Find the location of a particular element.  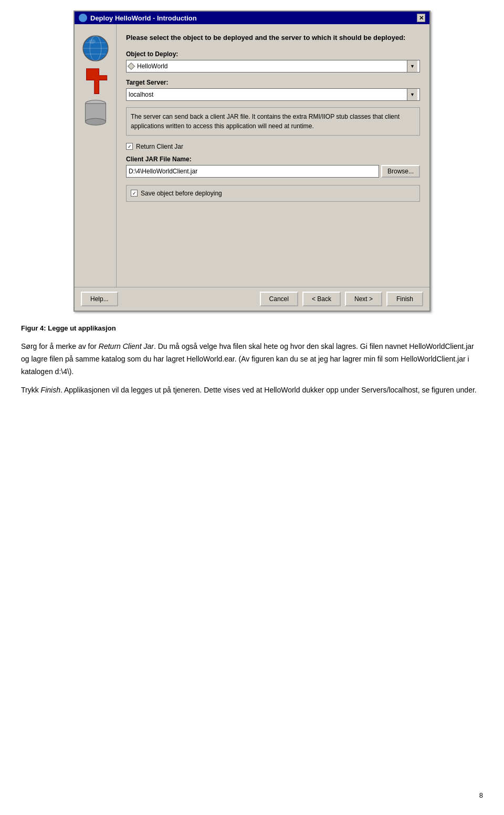

diamond-icon is located at coordinates (131, 66).